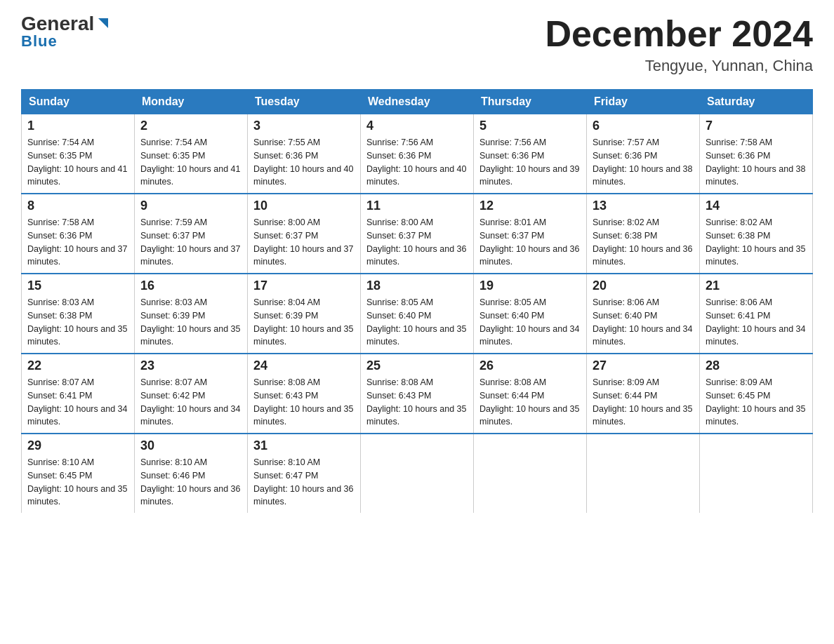  I want to click on calendar-cell: 17 Sunrise: 8:04 AMSunset: 6:39 PMDaylig…, so click(305, 314).